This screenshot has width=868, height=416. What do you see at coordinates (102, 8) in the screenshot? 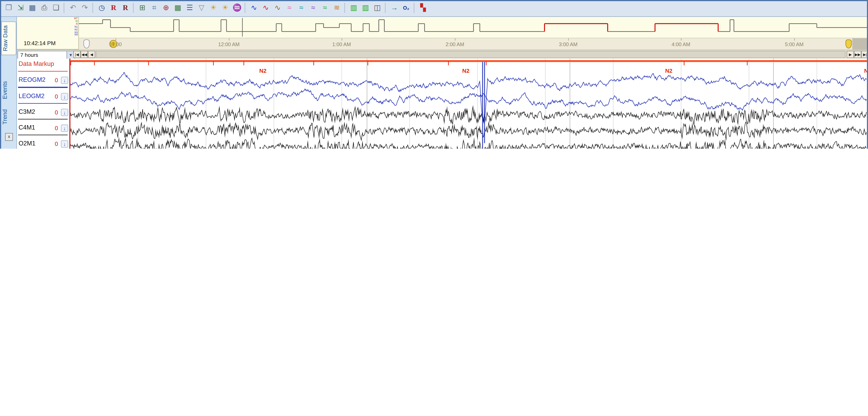
I see `clock-icon: ◷` at bounding box center [102, 8].